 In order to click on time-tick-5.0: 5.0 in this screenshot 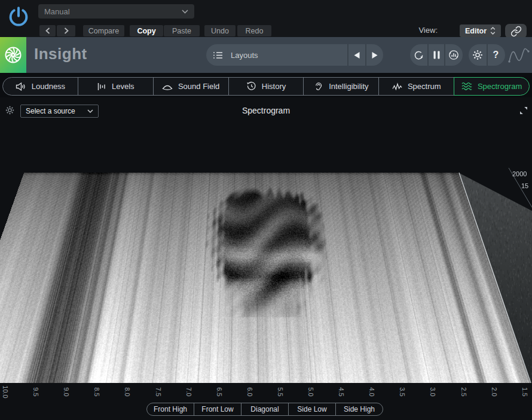, I will do `click(311, 392)`.